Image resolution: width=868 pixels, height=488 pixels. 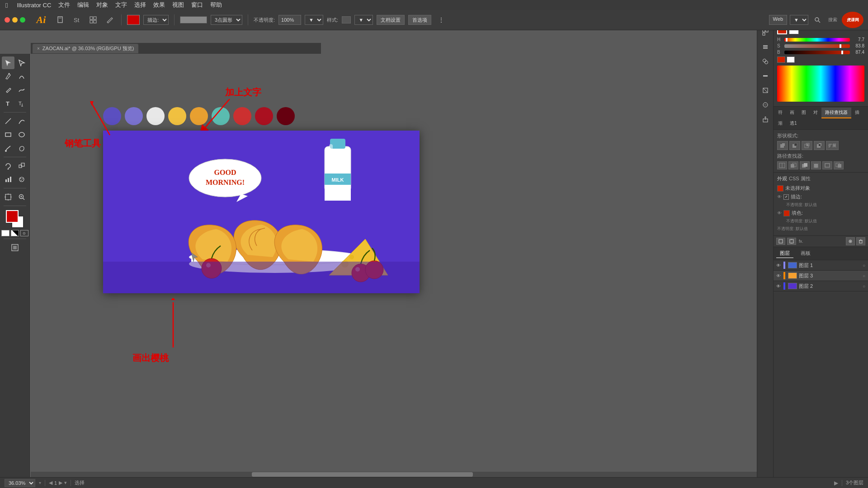 I want to click on horizontal-scrollbar, so click(x=399, y=474).